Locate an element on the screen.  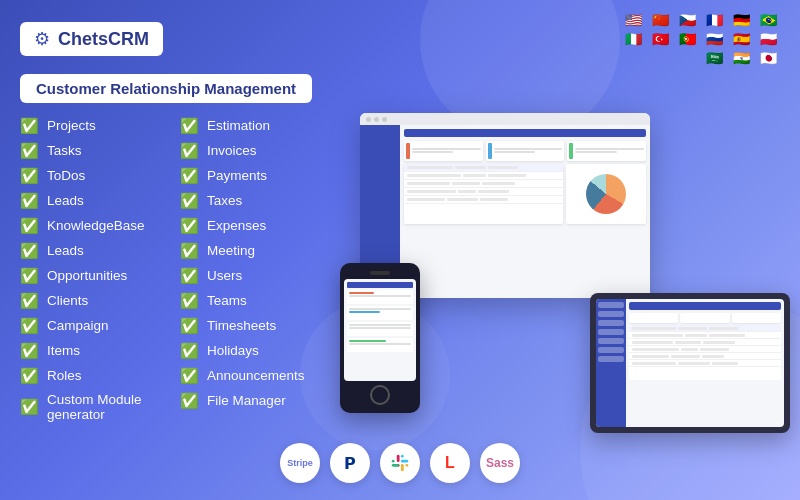
feature-item-invoices: ✅ Invoices is located at coordinates (250, 150).